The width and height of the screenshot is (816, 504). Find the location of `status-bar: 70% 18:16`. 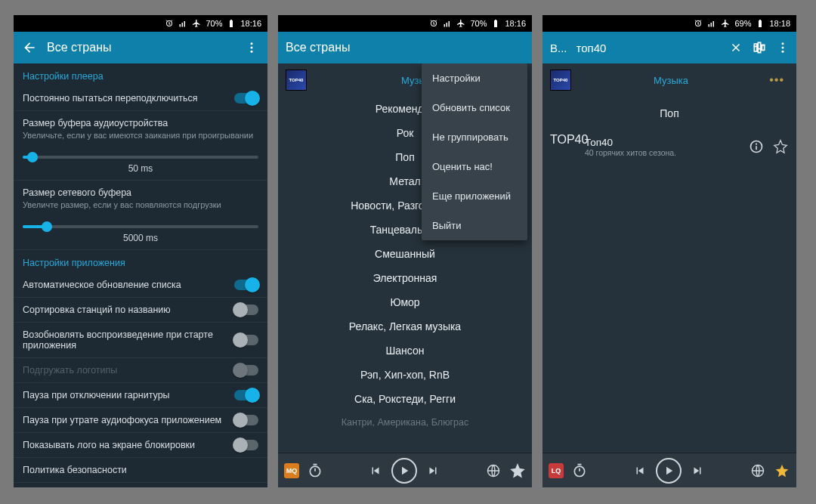

status-bar: 70% 18:16 is located at coordinates (405, 23).